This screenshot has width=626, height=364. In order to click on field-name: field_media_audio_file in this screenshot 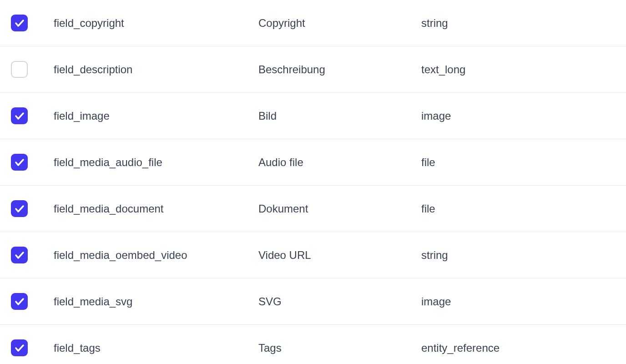, I will do `click(156, 162)`.